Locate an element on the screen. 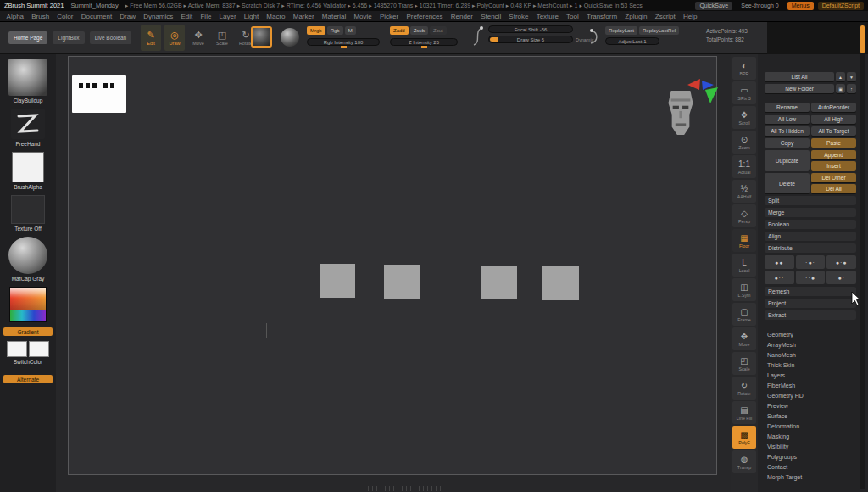 The width and height of the screenshot is (868, 492). titlebar-action-button: Menus is located at coordinates (800, 6).